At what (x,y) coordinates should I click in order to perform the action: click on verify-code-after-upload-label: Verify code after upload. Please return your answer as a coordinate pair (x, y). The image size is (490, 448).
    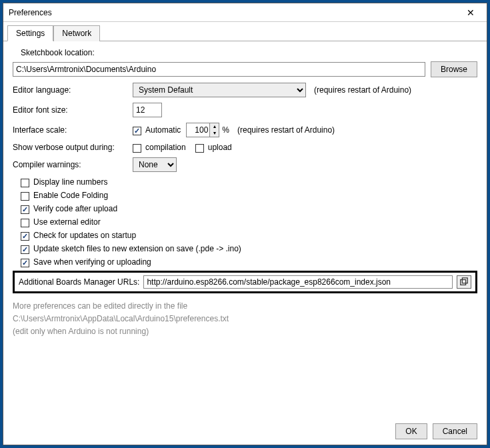
    Looking at the image, I should click on (75, 209).